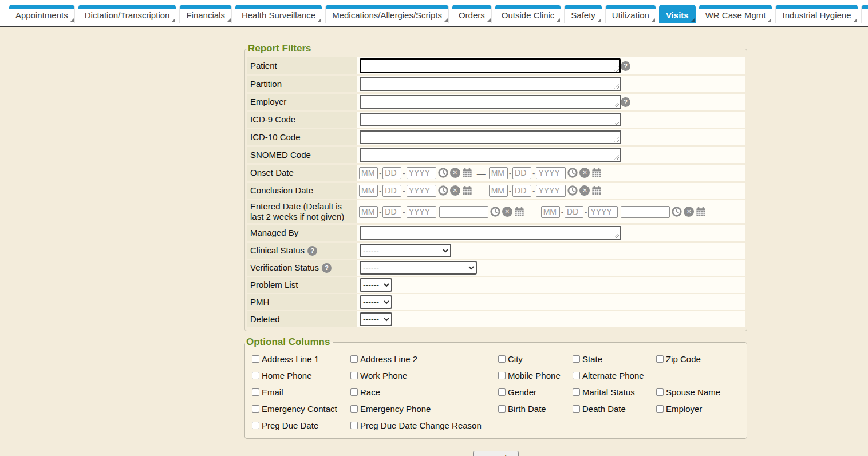  What do you see at coordinates (677, 14) in the screenshot?
I see `tab-visits: Visits` at bounding box center [677, 14].